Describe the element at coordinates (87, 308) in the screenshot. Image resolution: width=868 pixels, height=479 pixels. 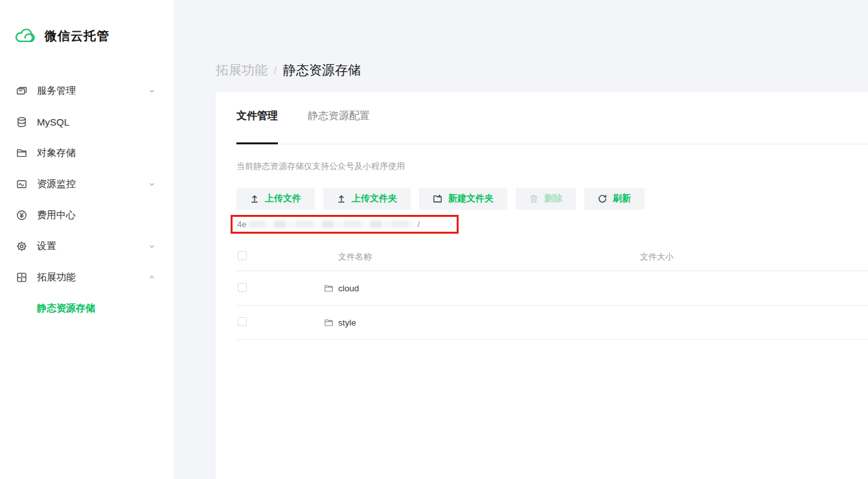
I see `sidebar-subitem-static-storage: 静态资源存储` at that location.